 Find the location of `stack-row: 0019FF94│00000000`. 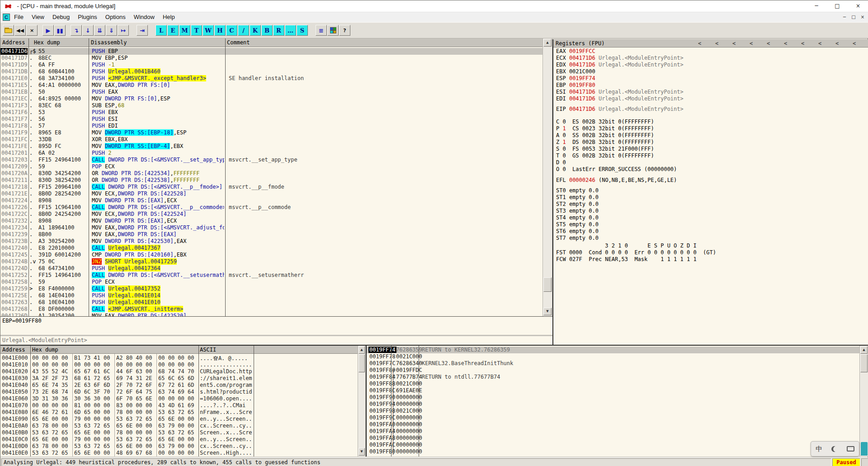

stack-row: 0019FF94│00000000 is located at coordinates (613, 404).